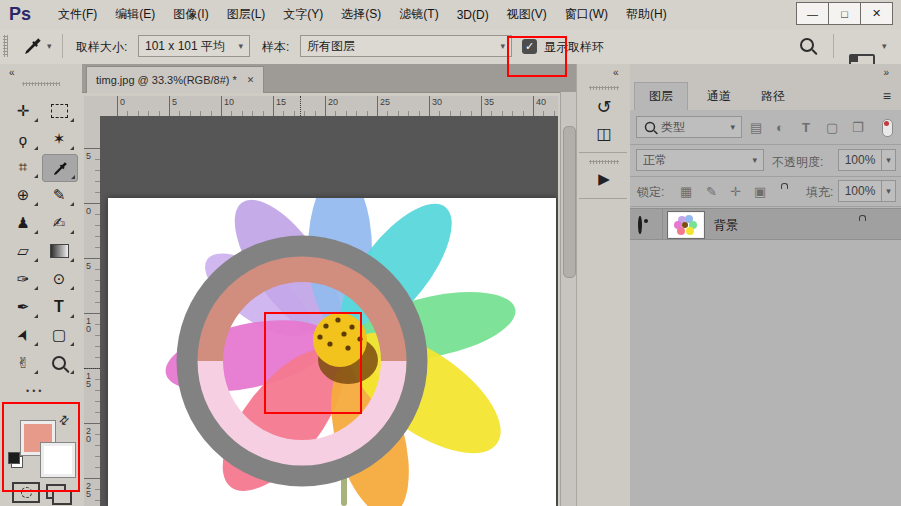 This screenshot has width=901, height=506. Describe the element at coordinates (190, 14) in the screenshot. I see `menu-image: 图像(I)` at that location.